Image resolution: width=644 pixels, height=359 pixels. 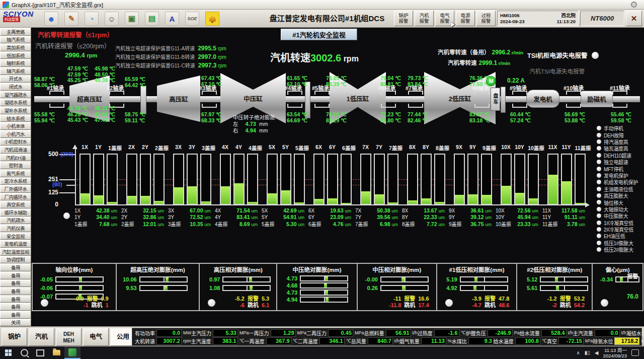 I want to click on file-explorer-icon, so click(x=56, y=352).